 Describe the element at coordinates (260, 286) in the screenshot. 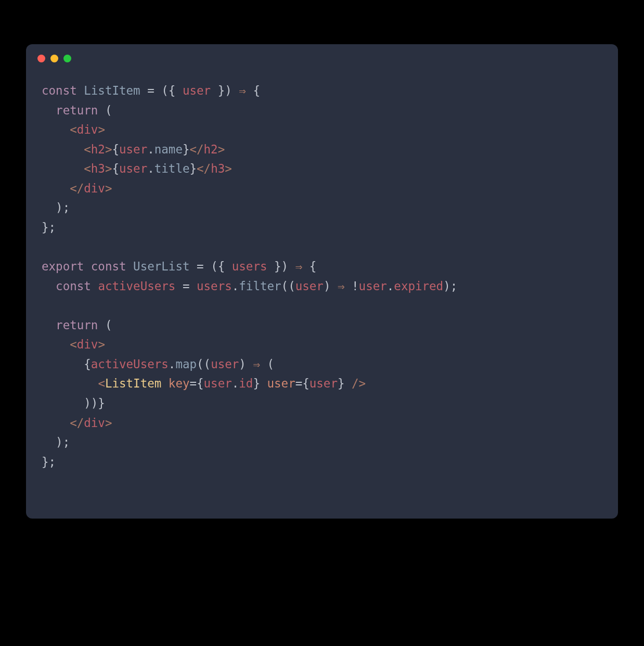

I see `code-token: filter` at that location.